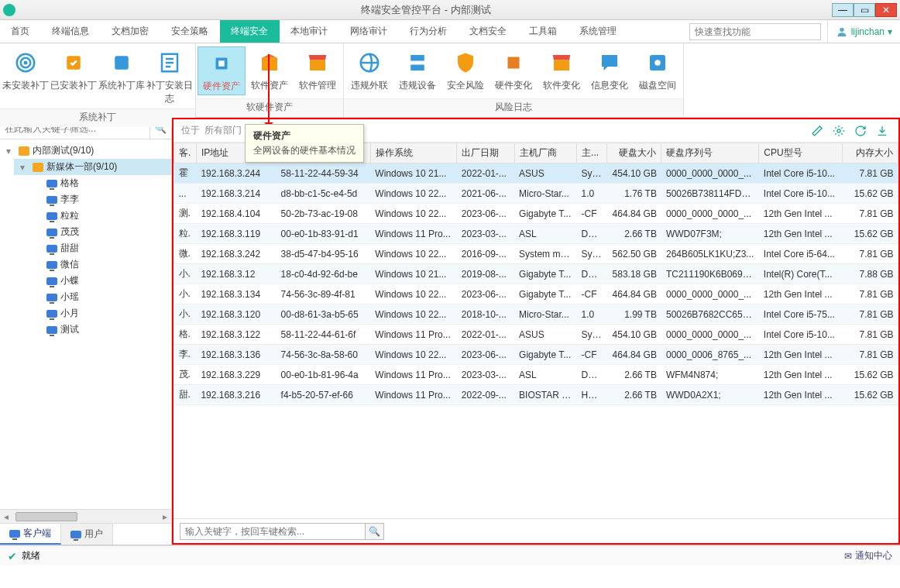 This screenshot has height=588, width=900. What do you see at coordinates (545, 153) in the screenshot?
I see `col-header: 主机厂商` at bounding box center [545, 153].